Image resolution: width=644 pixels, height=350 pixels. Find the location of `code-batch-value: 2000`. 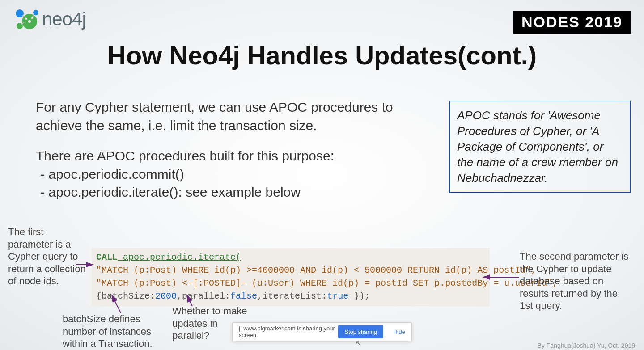

code-batch-value: 2000 is located at coordinates (166, 296).